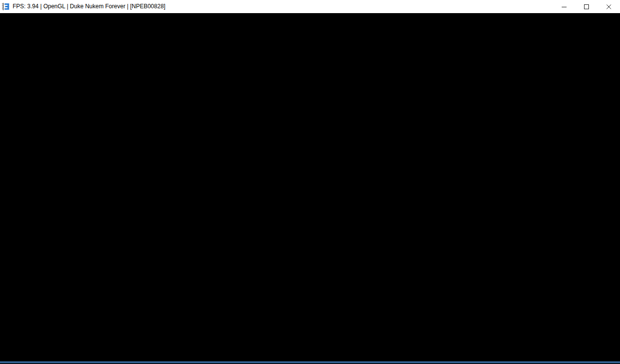  I want to click on close-icon, so click(609, 7).